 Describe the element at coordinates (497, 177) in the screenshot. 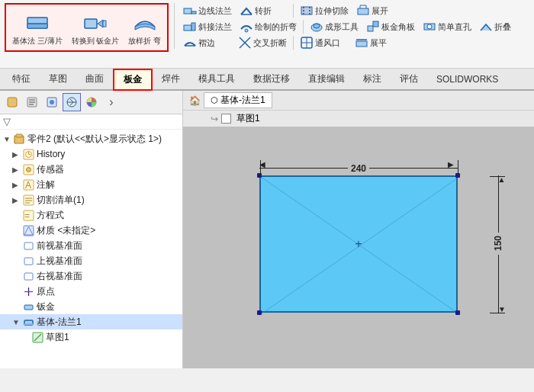

I see `tick-top-right` at that location.